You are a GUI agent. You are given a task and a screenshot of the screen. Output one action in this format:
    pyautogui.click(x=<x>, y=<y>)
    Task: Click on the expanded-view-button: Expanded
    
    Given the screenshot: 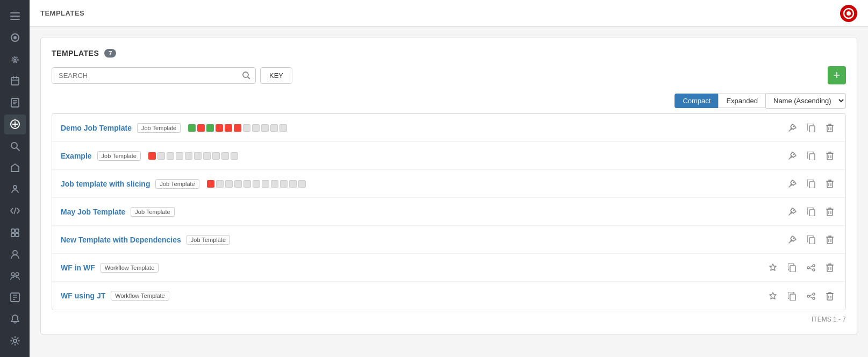 What is the action you would take?
    pyautogui.click(x=742, y=101)
    